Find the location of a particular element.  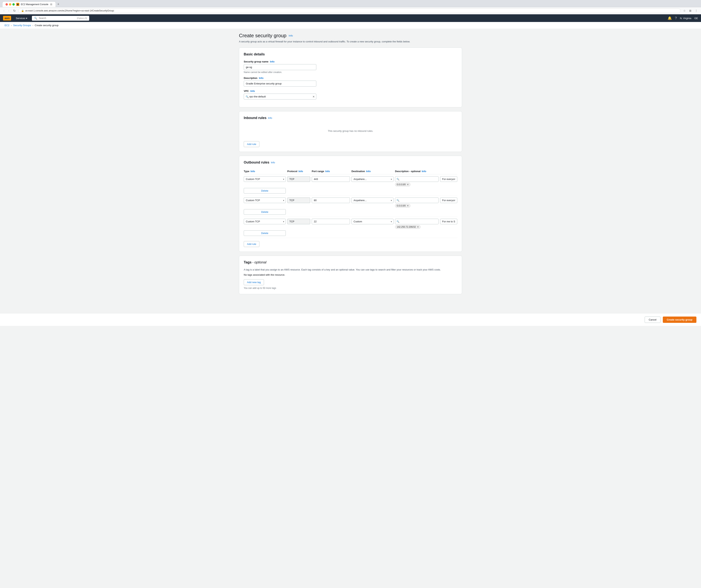

rule2-description-field is located at coordinates (449, 200).